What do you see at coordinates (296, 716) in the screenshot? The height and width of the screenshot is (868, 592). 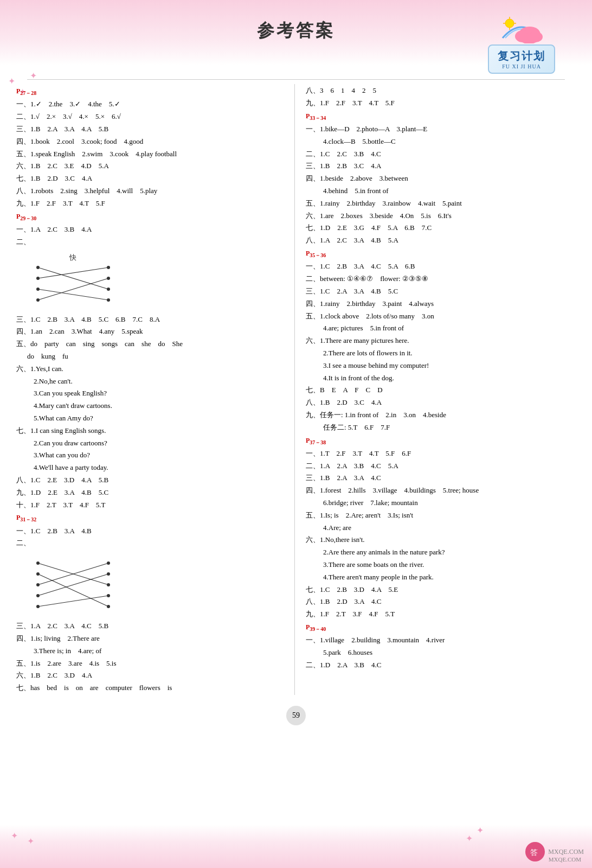 I see `page-number-container: 59` at bounding box center [296, 716].